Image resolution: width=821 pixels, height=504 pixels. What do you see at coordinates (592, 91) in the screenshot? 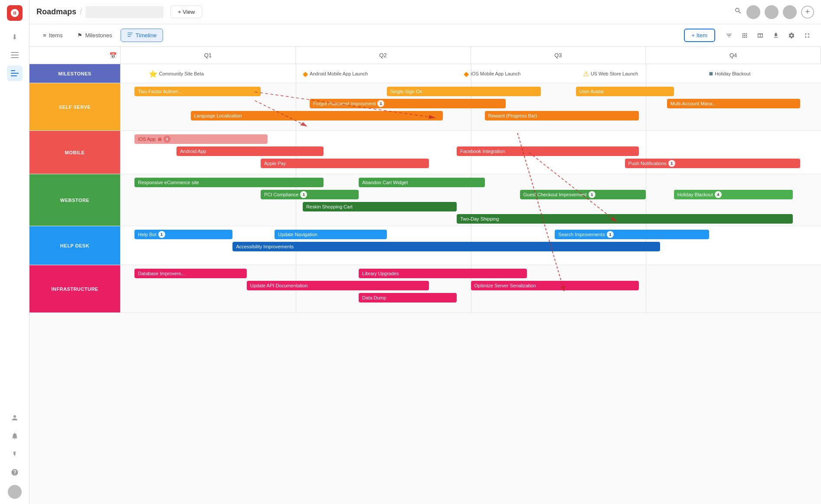
I see `bar-label: User Avatar` at bounding box center [592, 91].